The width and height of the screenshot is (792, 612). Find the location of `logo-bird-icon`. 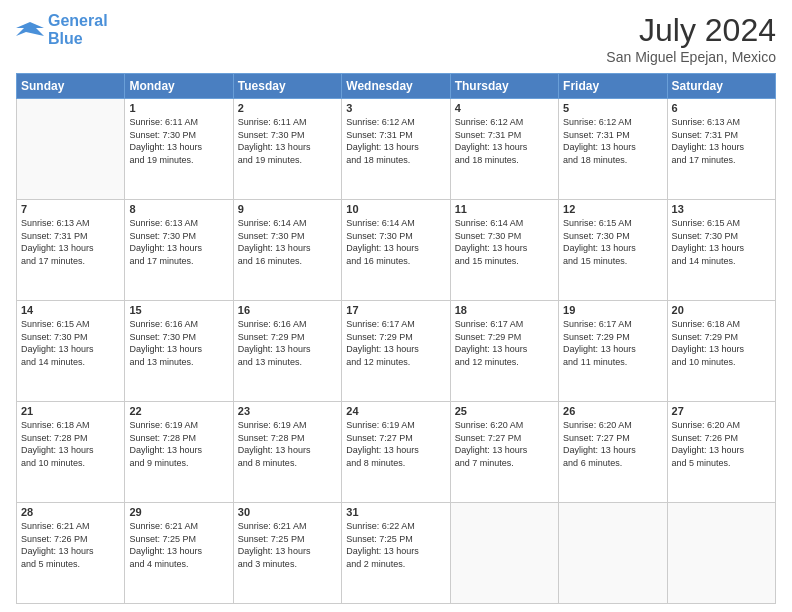

logo-bird-icon is located at coordinates (30, 30).